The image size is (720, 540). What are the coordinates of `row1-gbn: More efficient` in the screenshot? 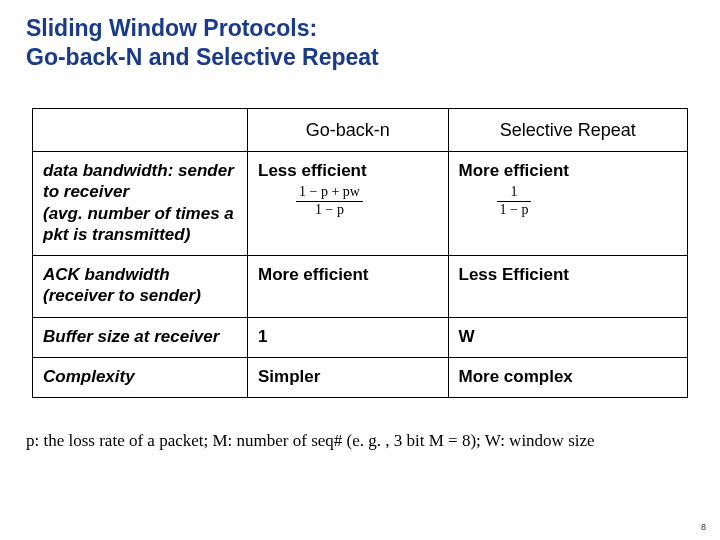 It's located at (348, 287).